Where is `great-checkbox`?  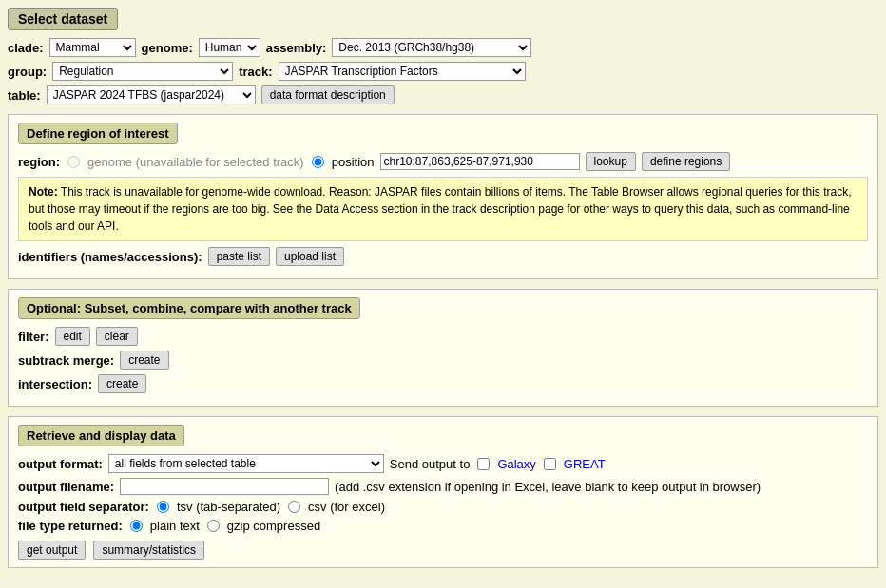
great-checkbox is located at coordinates (549, 464).